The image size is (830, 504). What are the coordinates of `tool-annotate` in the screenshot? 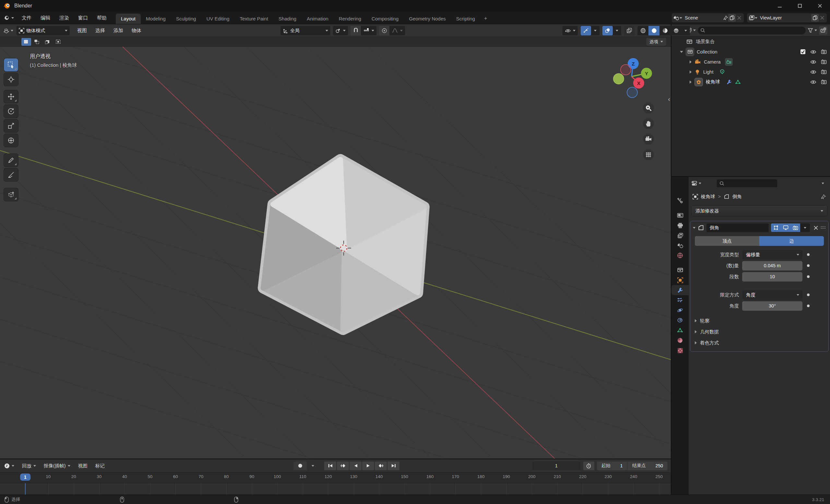 It's located at (11, 160).